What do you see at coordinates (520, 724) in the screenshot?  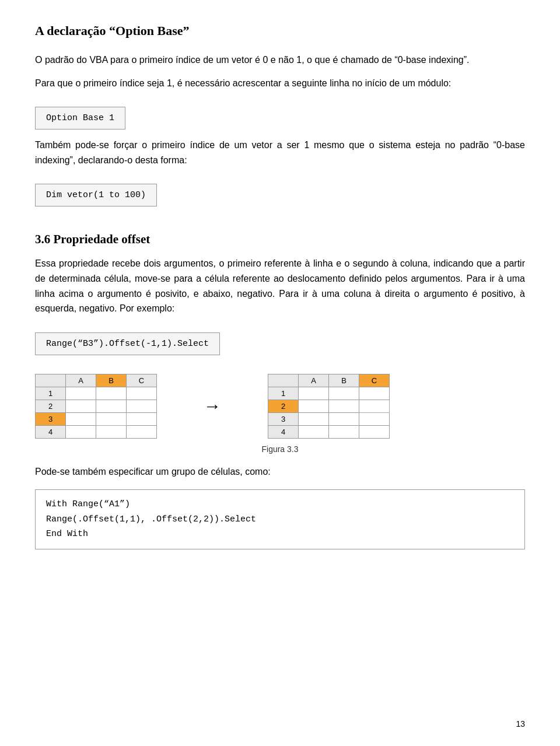 I see `page-number: 13` at bounding box center [520, 724].